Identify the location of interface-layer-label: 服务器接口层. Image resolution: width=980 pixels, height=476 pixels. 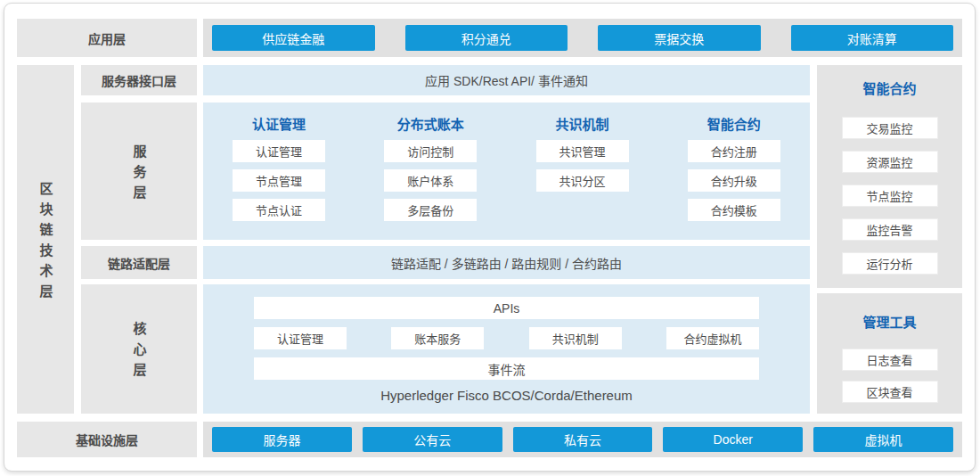
(139, 80).